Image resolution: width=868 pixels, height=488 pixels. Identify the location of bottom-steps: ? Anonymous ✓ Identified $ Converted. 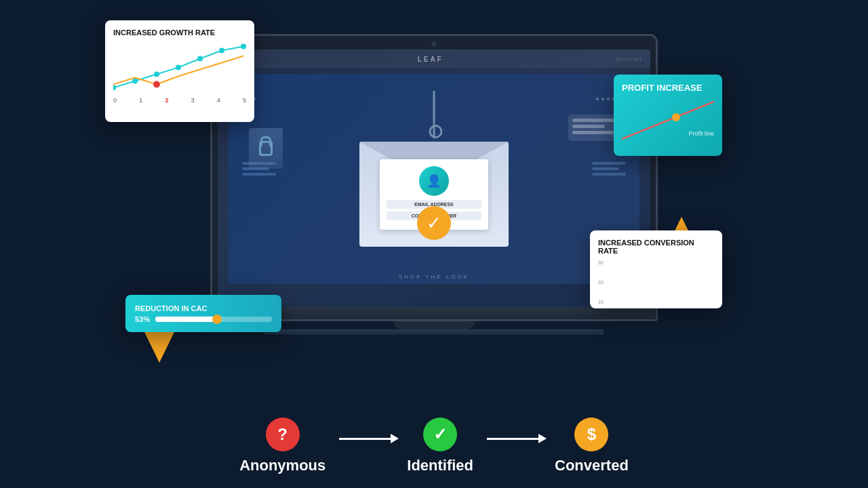
(434, 446).